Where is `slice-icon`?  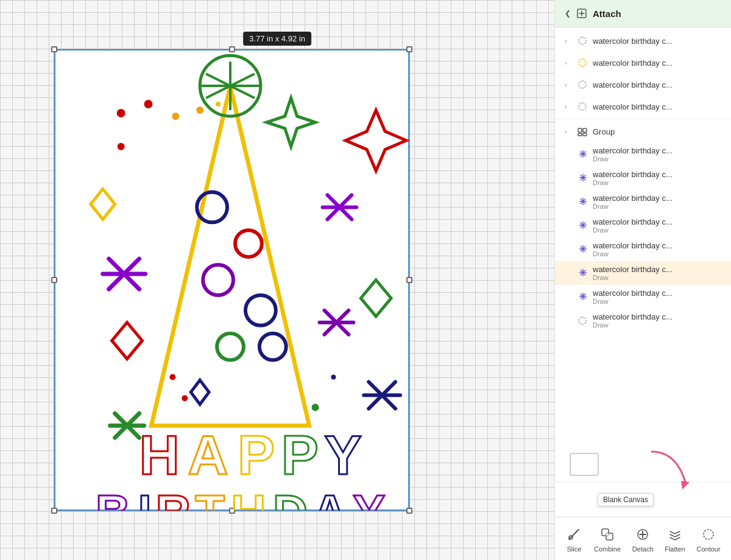
slice-icon is located at coordinates (574, 534).